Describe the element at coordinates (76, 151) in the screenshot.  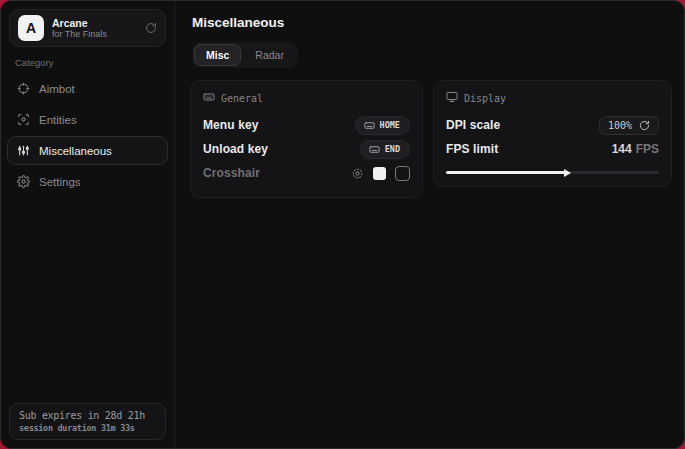
I see `sidebar-item-label: Miscellaneous` at that location.